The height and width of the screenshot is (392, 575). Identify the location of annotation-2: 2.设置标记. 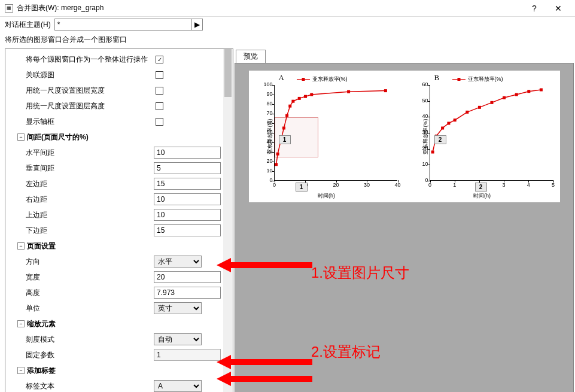
(346, 352).